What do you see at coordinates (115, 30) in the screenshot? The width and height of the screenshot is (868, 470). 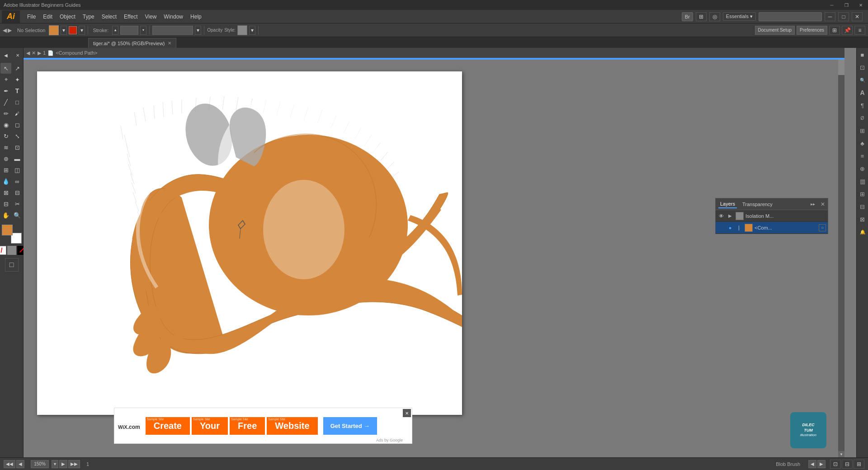 I see `stroke-up: ▲` at bounding box center [115, 30].